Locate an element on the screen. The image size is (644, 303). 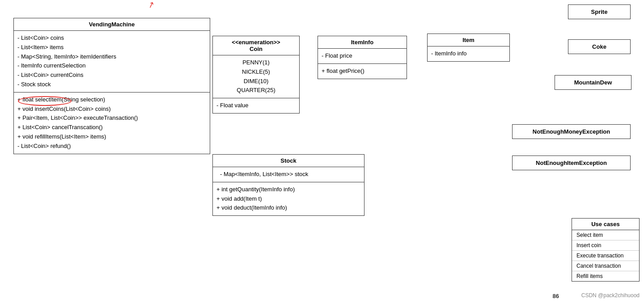
vm-attr-3: - Map<String, ItemInfo> itemIdentifiers is located at coordinates (112, 57).